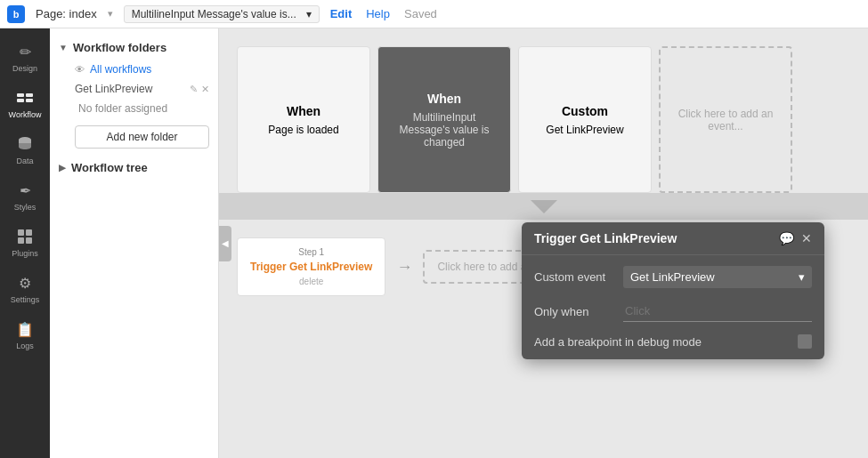  Describe the element at coordinates (312, 253) in the screenshot. I see `step-1-label: Step 1` at that location.